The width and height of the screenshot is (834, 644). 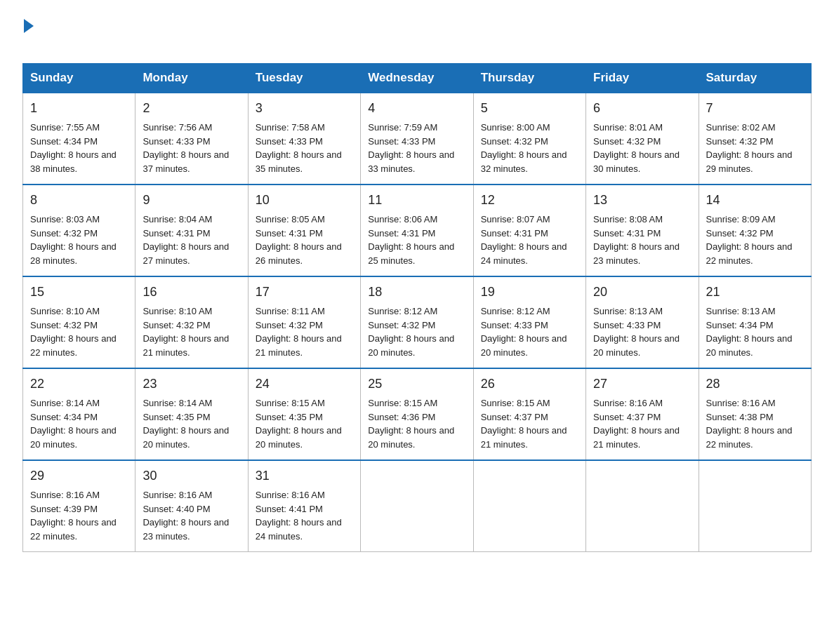 What do you see at coordinates (417, 414) in the screenshot?
I see `calendar-week-row: 22 Sunrise: 8:14 AMSunset: 4:34 PMDaylig…` at bounding box center [417, 414].